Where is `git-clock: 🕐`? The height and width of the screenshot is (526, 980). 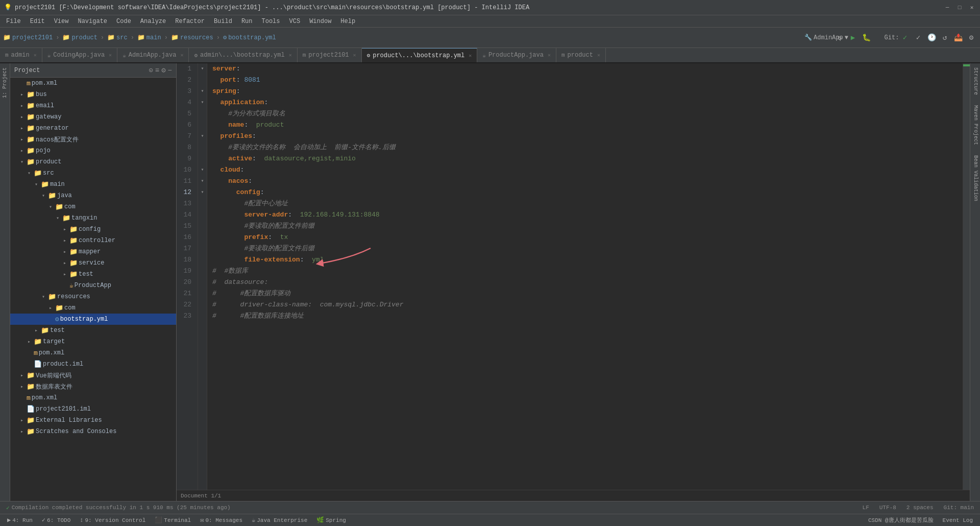 git-clock: 🕐 is located at coordinates (932, 38).